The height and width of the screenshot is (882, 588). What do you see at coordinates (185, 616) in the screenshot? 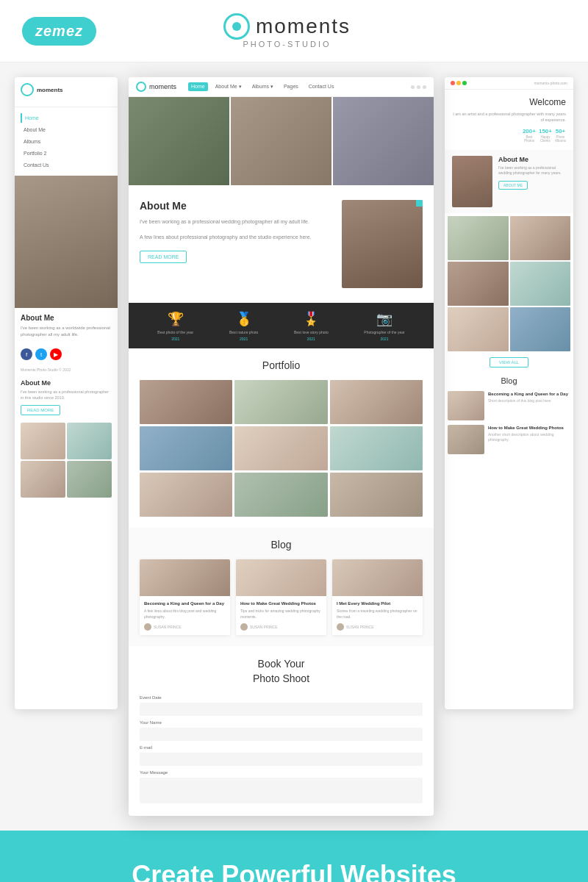
I see `cp-blog-body-1: Becoming a King and Queen for a Day A fe…` at bounding box center [185, 616].